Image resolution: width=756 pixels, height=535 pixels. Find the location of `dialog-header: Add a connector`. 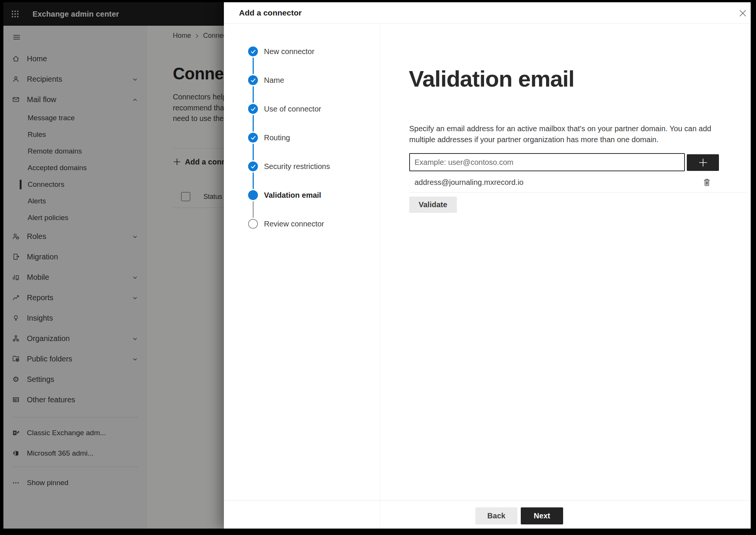

dialog-header: Add a connector is located at coordinates (487, 13).